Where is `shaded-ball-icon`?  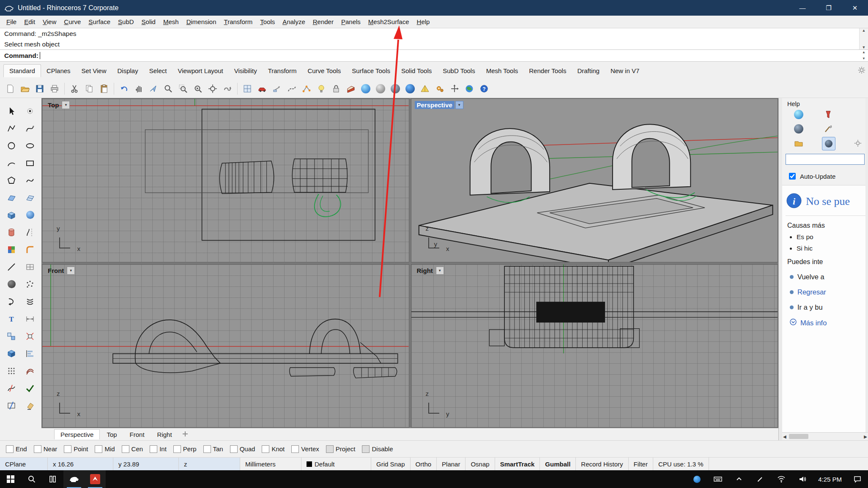 shaded-ball-icon is located at coordinates (381, 89).